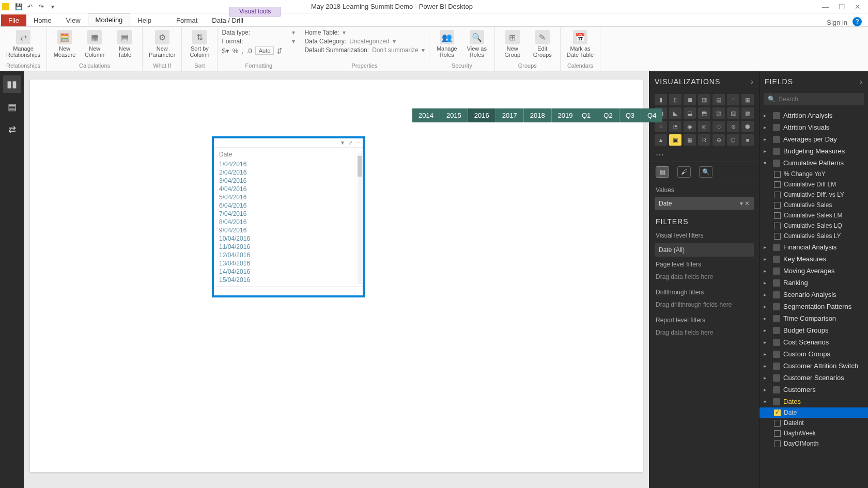 This screenshot has height=488, width=868. Describe the element at coordinates (814, 318) in the screenshot. I see `table-item: ▸Time Comparison` at that location.